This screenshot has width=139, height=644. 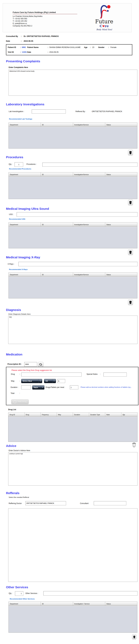 I want to click on plus-circle-icon: +, so click(x=15, y=402).